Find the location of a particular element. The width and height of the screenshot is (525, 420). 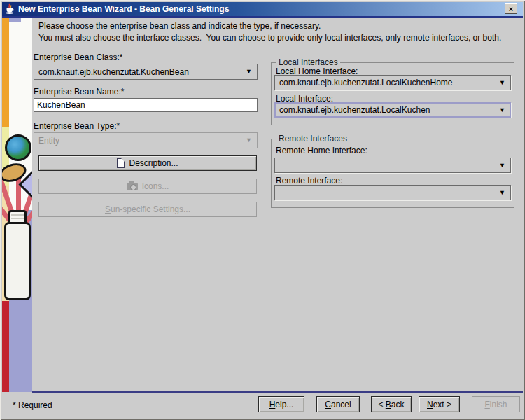

remote-home-interface-label: Remote Home Interface: is located at coordinates (322, 150).